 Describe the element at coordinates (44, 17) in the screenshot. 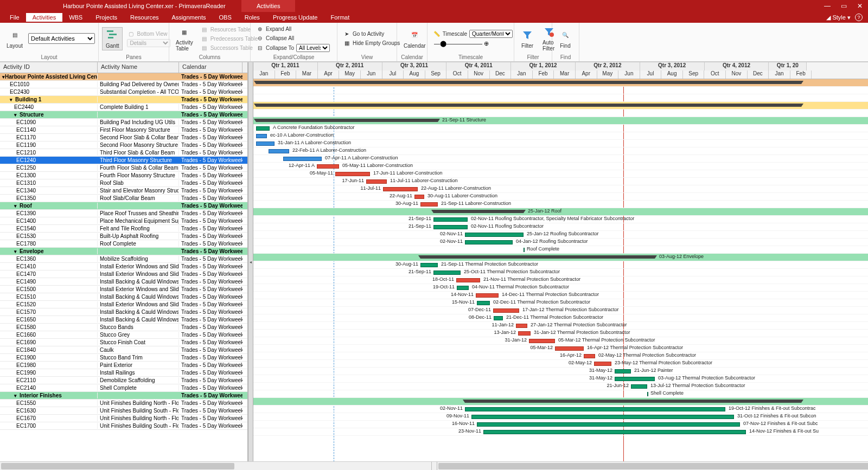

I see `ribbon-tab-activities: Activities` at that location.